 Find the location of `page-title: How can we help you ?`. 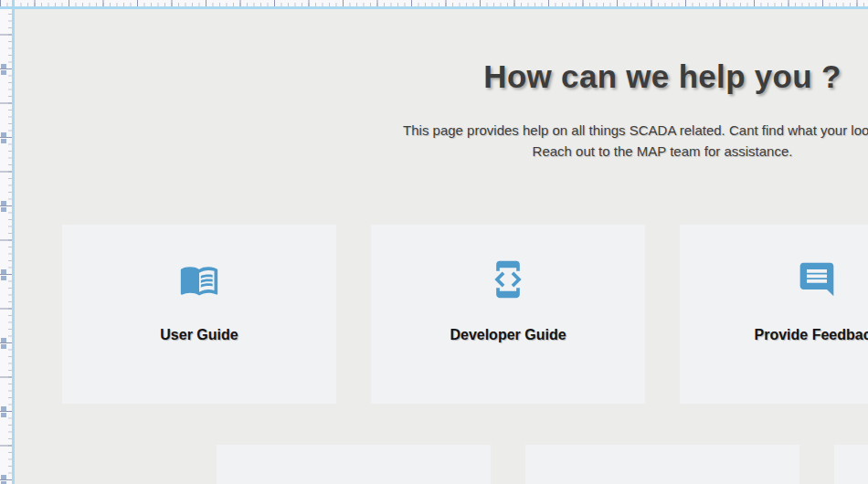

page-title: How can we help you ? is located at coordinates (465, 77).